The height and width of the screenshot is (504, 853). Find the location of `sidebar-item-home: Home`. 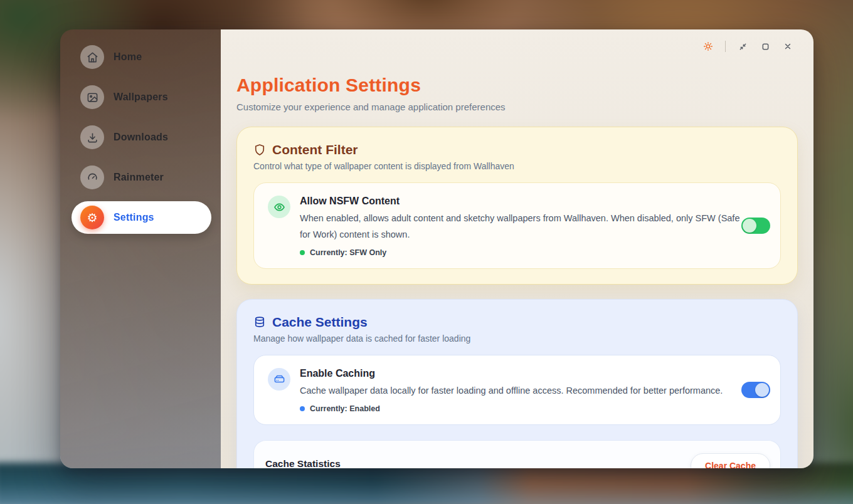

sidebar-item-home: Home is located at coordinates (142, 57).